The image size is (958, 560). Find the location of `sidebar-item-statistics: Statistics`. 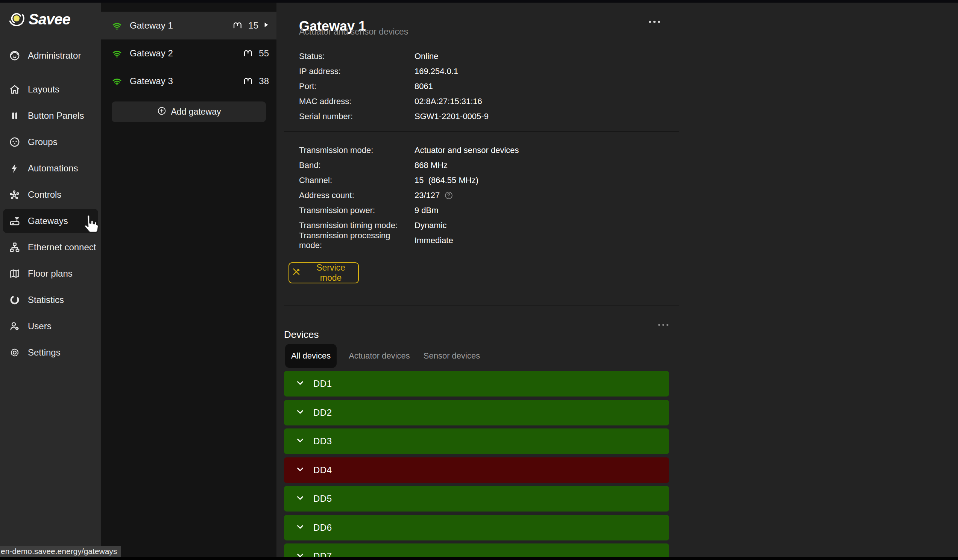

sidebar-item-statistics: Statistics is located at coordinates (51, 300).